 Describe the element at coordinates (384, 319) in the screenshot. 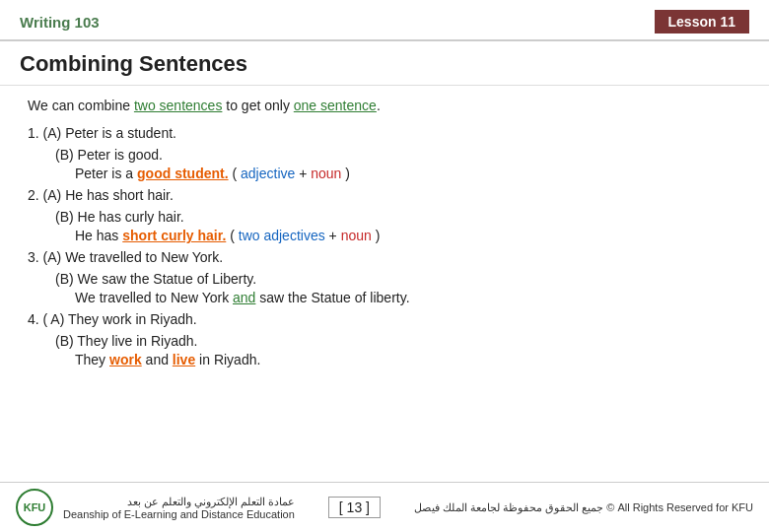

I see `item-4: 4. ( A) They work in Riyadh.` at that location.